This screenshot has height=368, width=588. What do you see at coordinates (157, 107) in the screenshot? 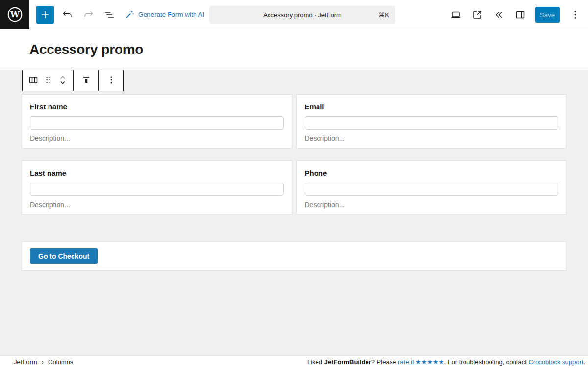
I see `field-label: First name` at bounding box center [157, 107].